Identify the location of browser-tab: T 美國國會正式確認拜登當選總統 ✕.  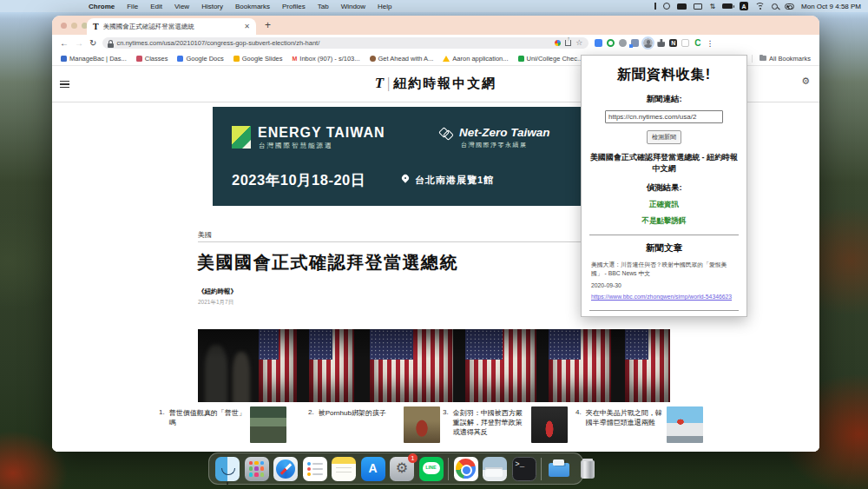
(172, 26).